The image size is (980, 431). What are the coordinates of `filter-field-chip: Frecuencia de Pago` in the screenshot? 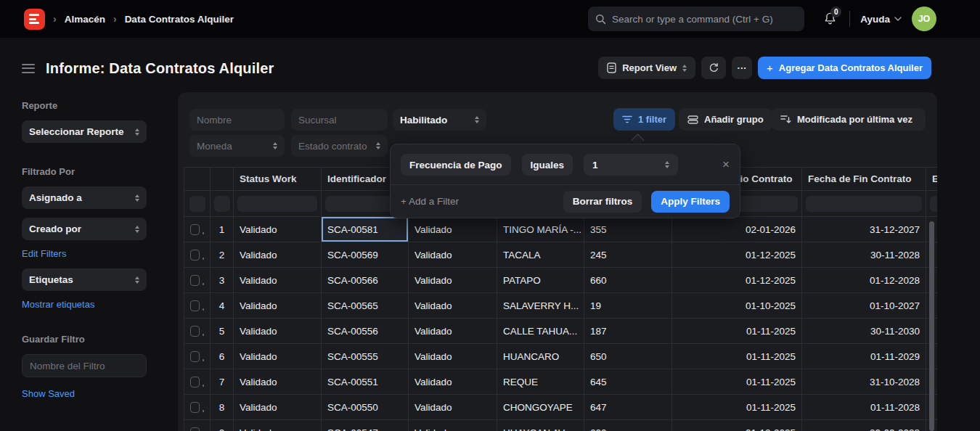 It's located at (456, 165).